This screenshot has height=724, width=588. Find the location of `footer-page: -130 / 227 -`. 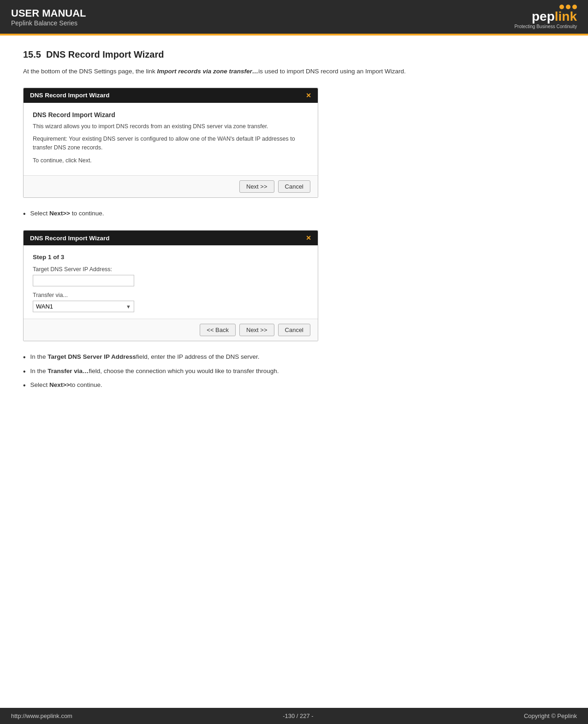

footer-page: -130 / 227 - is located at coordinates (298, 716).